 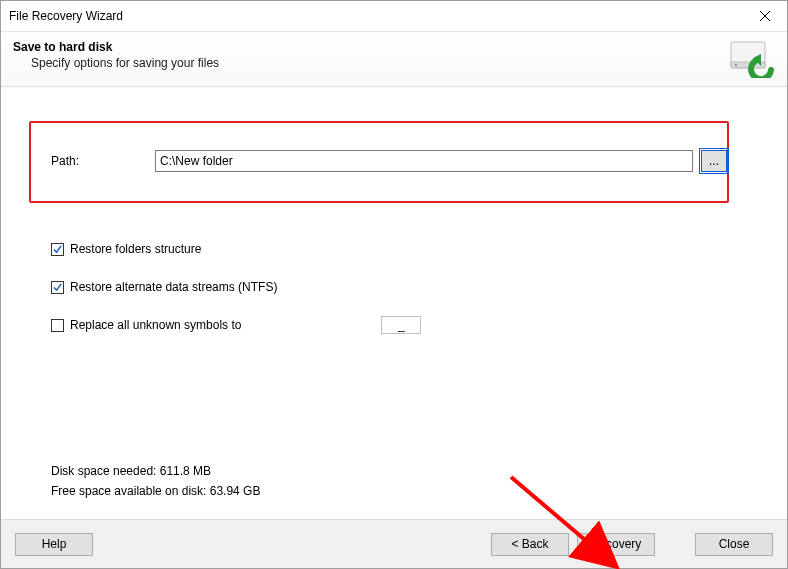 I want to click on path-label: Path:, so click(x=99, y=161).